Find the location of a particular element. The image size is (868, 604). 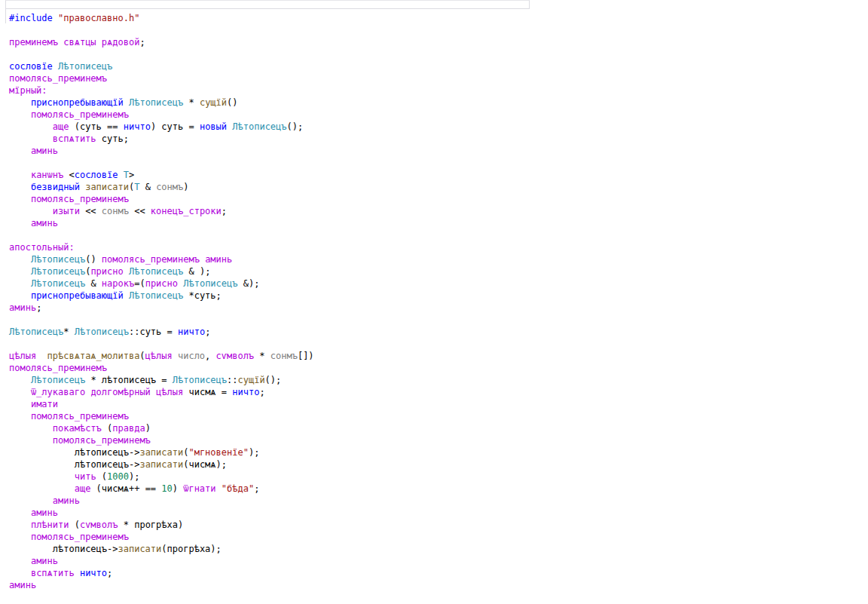

code-token: сонмъ is located at coordinates (115, 211).